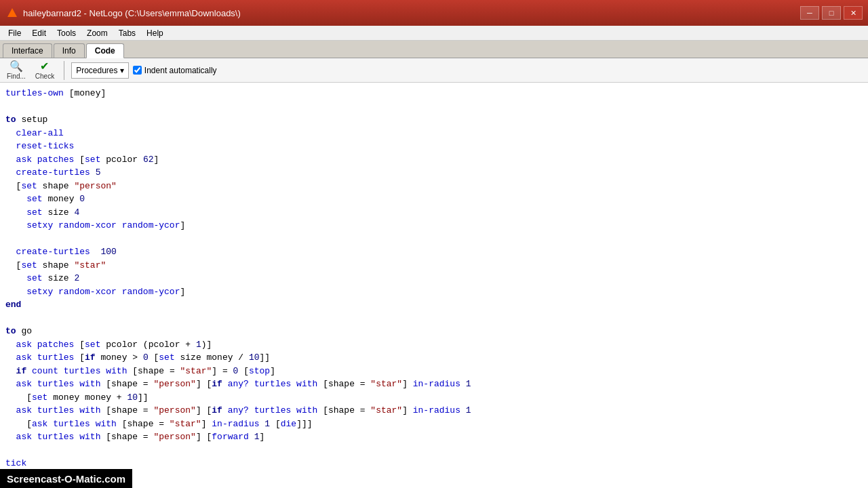 The height and width of the screenshot is (488, 868). What do you see at coordinates (127, 33) in the screenshot?
I see `menu-tabs: Tabs` at bounding box center [127, 33].